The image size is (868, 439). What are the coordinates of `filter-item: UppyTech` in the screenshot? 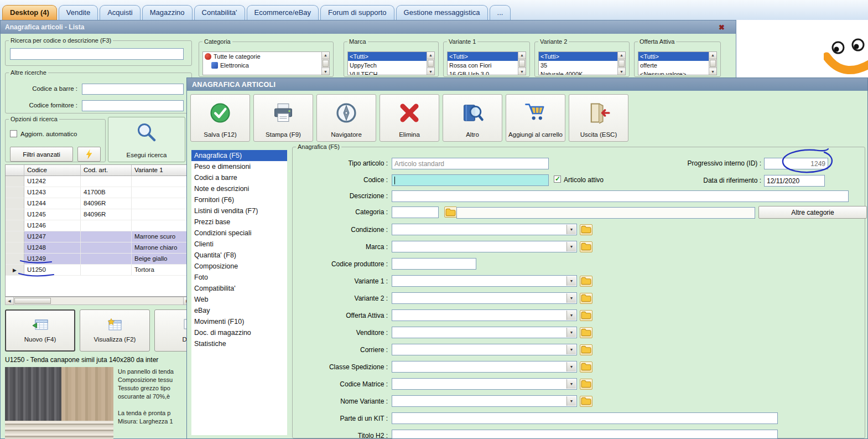 It's located at (387, 65).